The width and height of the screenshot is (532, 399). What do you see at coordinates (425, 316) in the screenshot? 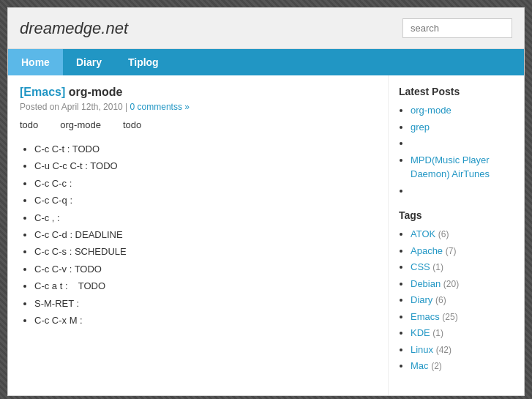
I see `tag-link: Emacs` at bounding box center [425, 316].